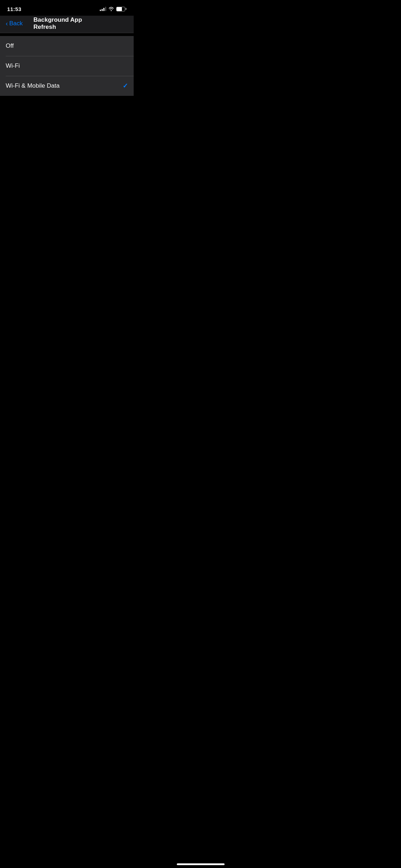 The height and width of the screenshot is (868, 401). Describe the element at coordinates (14, 24) in the screenshot. I see `back-button: ‹ Back` at that location.